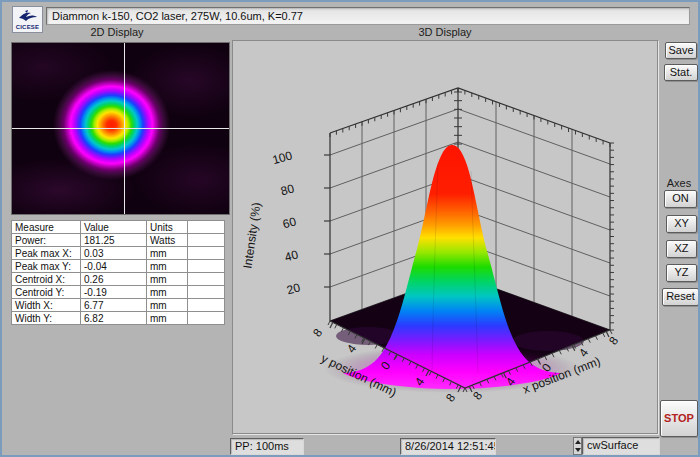 Image resolution: width=700 pixels, height=457 pixels. Describe the element at coordinates (114, 292) in the screenshot. I see `value-cell: -0.19` at that location.